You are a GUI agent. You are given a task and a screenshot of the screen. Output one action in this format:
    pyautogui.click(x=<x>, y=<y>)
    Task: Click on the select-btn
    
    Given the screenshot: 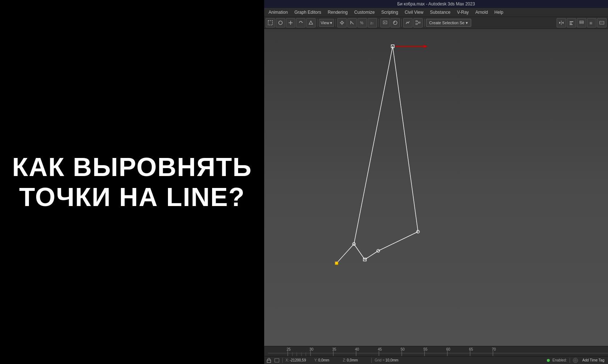 What is the action you would take?
    pyautogui.click(x=270, y=23)
    